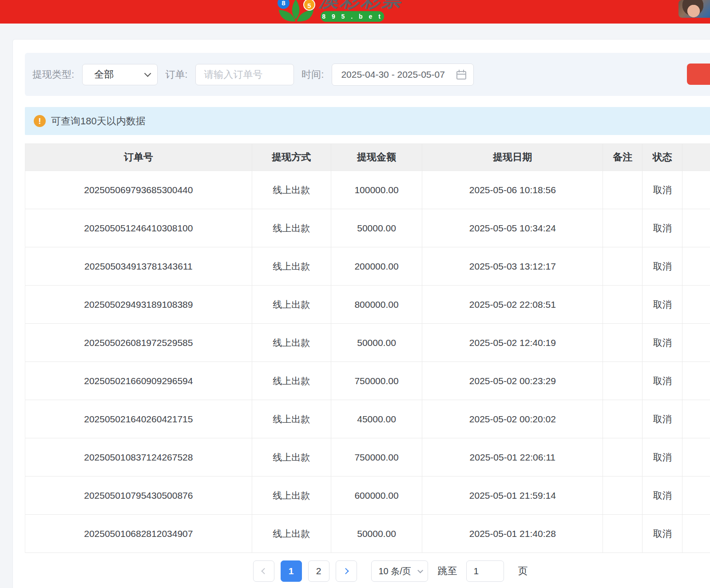 This screenshot has height=588, width=710. I want to click on cell-order-no: 202505051246410308100, so click(139, 228).